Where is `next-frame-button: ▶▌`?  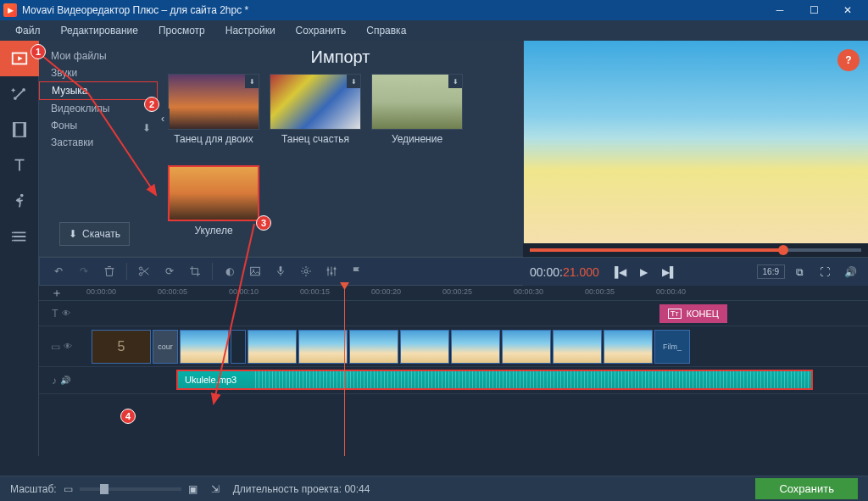 next-frame-button: ▶▌ is located at coordinates (670, 272).